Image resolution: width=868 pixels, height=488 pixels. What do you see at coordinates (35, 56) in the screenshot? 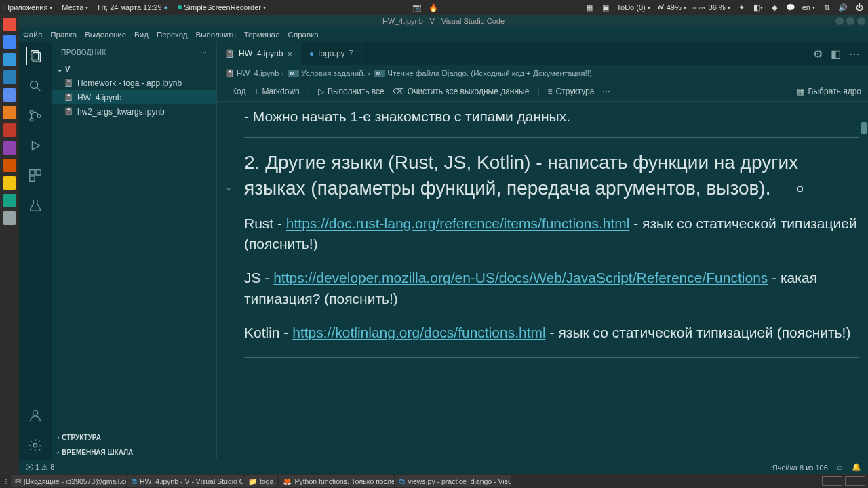
I see `explorer-icon` at bounding box center [35, 56].